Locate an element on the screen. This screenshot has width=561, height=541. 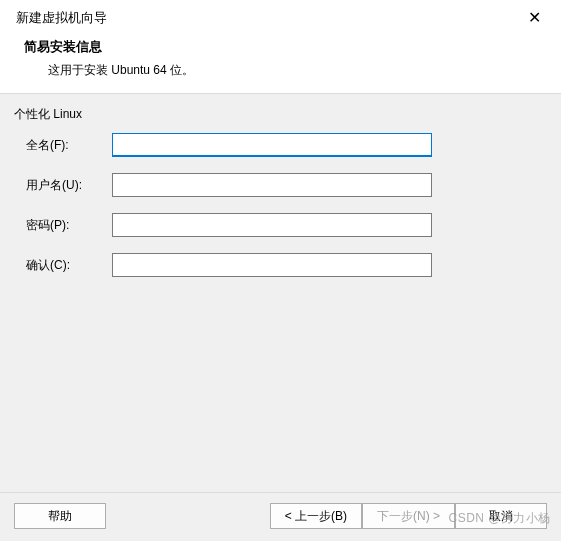
username-row: 用户名(U): is located at coordinates (280, 185).